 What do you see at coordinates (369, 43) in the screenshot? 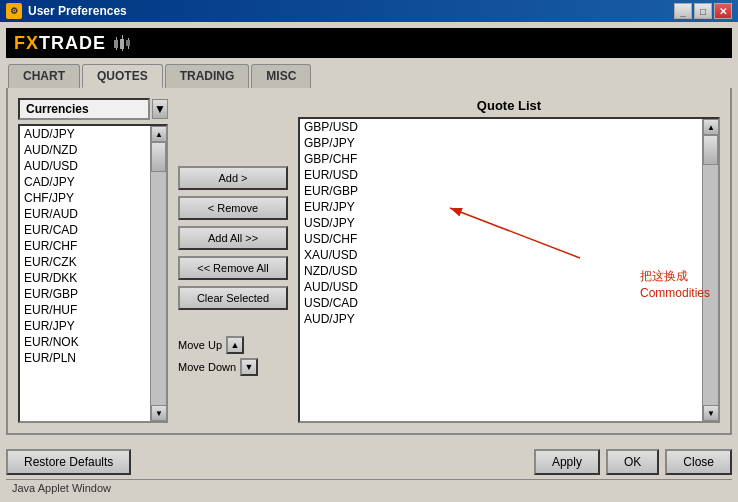
I see `logo-bar: FXTRADE` at bounding box center [369, 43].